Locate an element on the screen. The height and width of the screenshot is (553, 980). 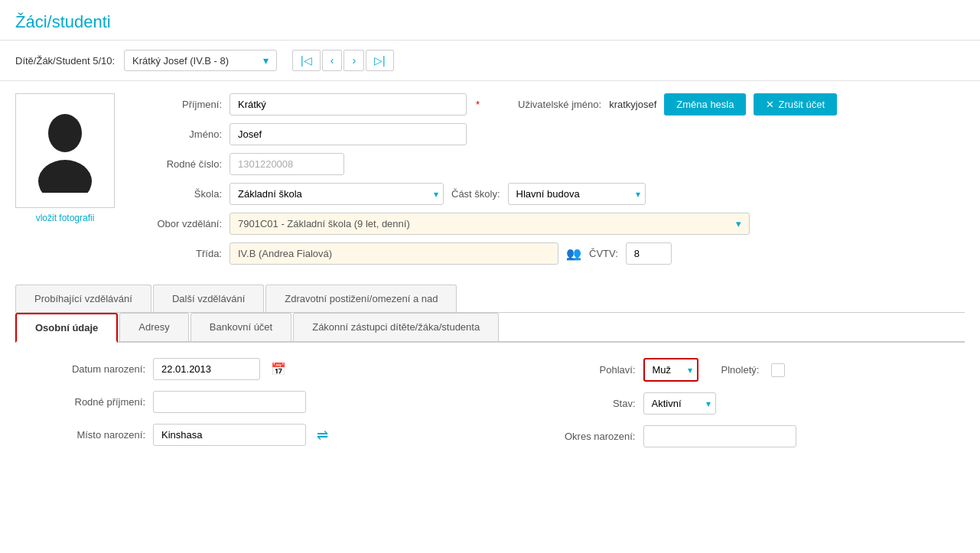
stav-label: Stav: is located at coordinates (575, 404).